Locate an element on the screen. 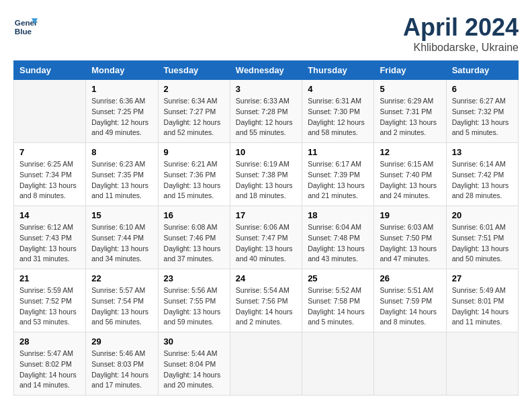 This screenshot has height=411, width=532. week-row-1: 1Sunrise: 6:36 AM Sunset: 7:25 PM Daylig… is located at coordinates (266, 111).